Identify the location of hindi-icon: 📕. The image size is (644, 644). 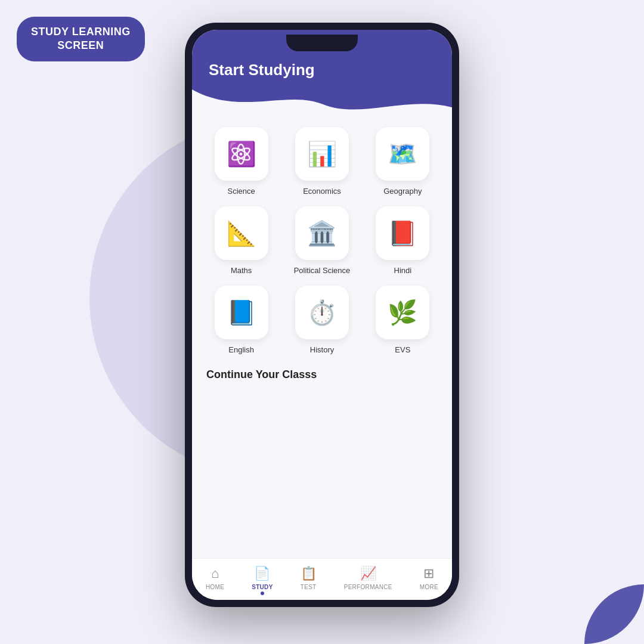
(402, 233).